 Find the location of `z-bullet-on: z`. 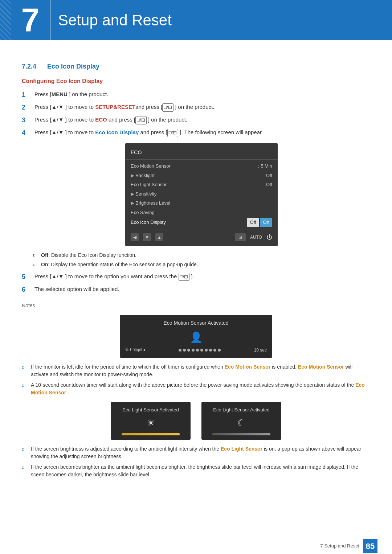

z-bullet-on: z is located at coordinates (36, 265).